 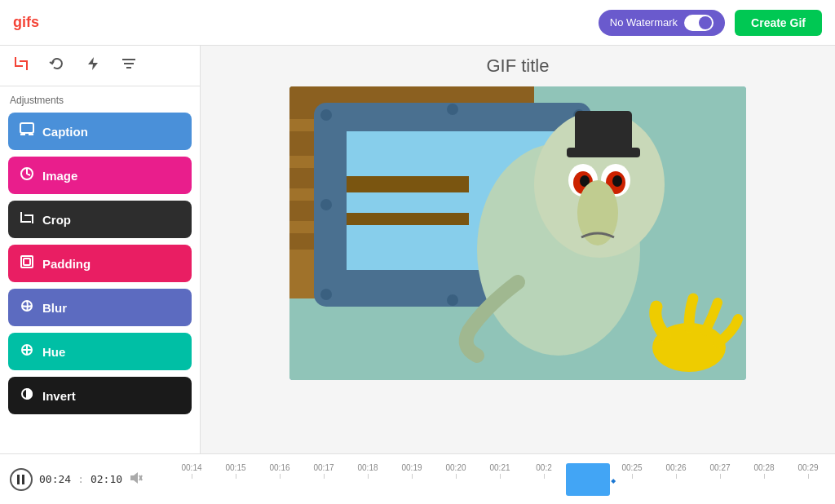 I want to click on adjustments-label: Adjustments, so click(x=99, y=100).